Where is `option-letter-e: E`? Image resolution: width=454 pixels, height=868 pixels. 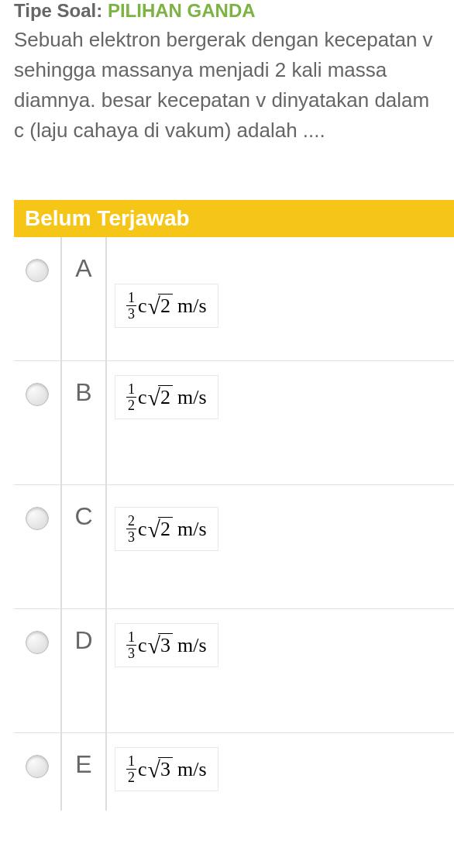 option-letter-e: E is located at coordinates (84, 772).